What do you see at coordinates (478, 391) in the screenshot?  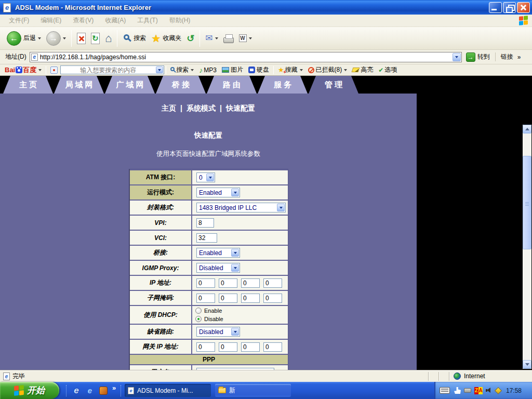 I see `zonealarm-tray-icon: ZA` at bounding box center [478, 391].